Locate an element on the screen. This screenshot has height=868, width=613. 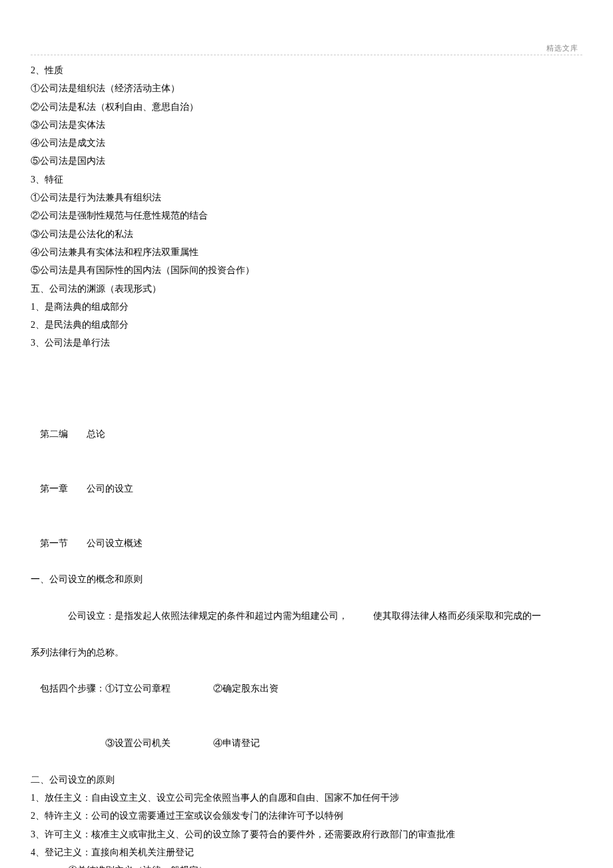
text-line: 2、性质 is located at coordinates (306, 71).